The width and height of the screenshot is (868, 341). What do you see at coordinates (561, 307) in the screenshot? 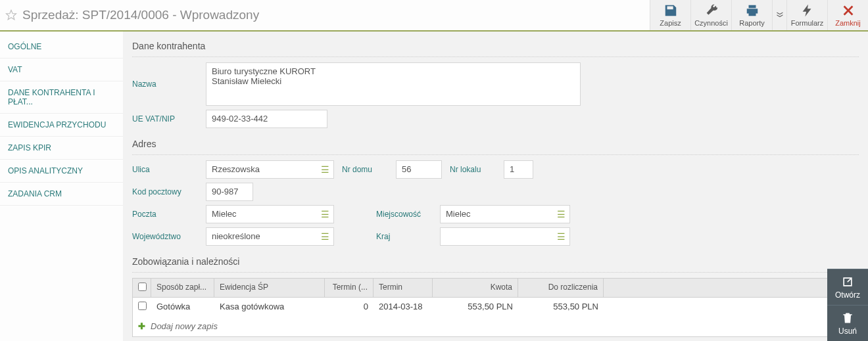
I see `cell-tosettle: 553,50 PLN` at bounding box center [561, 307].